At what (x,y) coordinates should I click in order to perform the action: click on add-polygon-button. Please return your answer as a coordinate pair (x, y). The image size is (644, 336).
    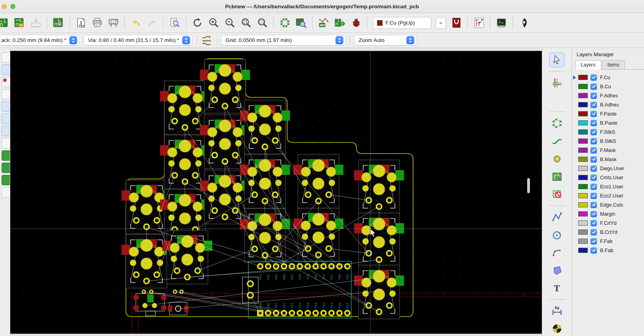
    Looking at the image, I should click on (557, 271).